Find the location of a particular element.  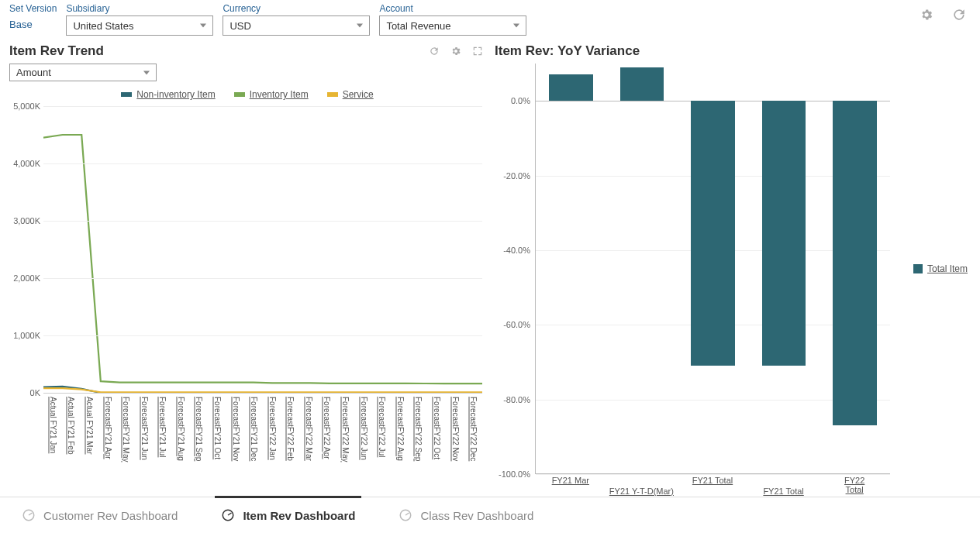

left-panel-title: Item Rev Trend is located at coordinates (57, 51).